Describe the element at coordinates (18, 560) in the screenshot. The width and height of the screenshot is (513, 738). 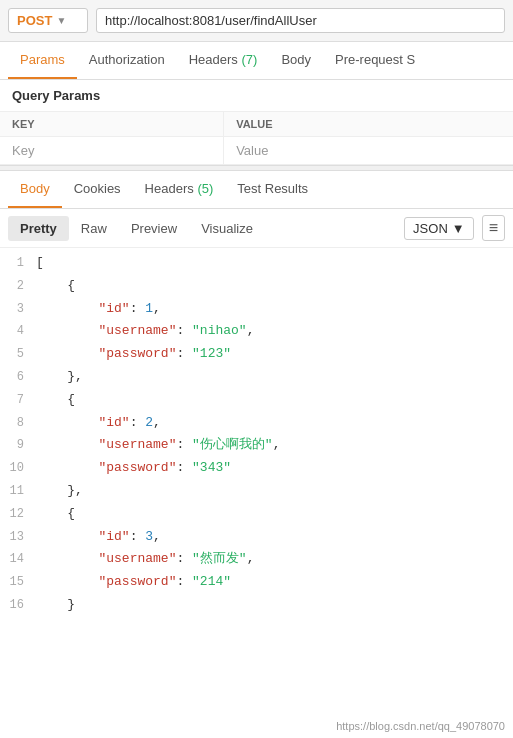
I see `line-number: 14` at that location.